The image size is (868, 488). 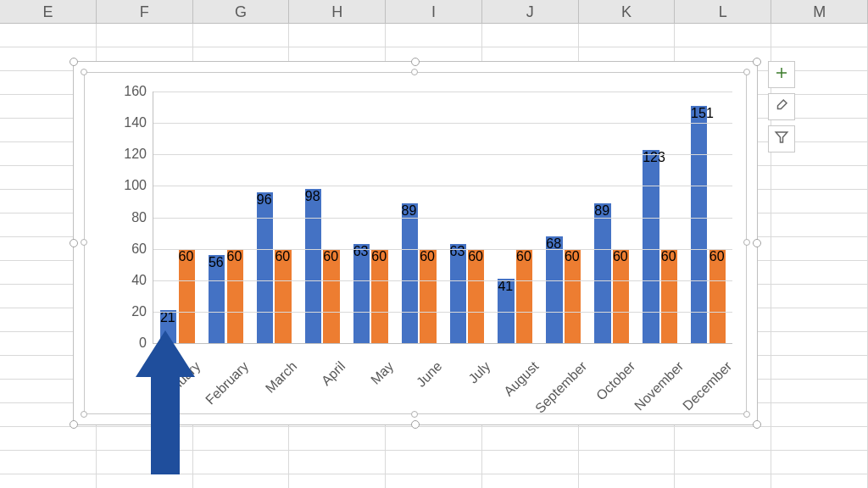 What do you see at coordinates (314, 266) in the screenshot?
I see `bar: 98` at bounding box center [314, 266].